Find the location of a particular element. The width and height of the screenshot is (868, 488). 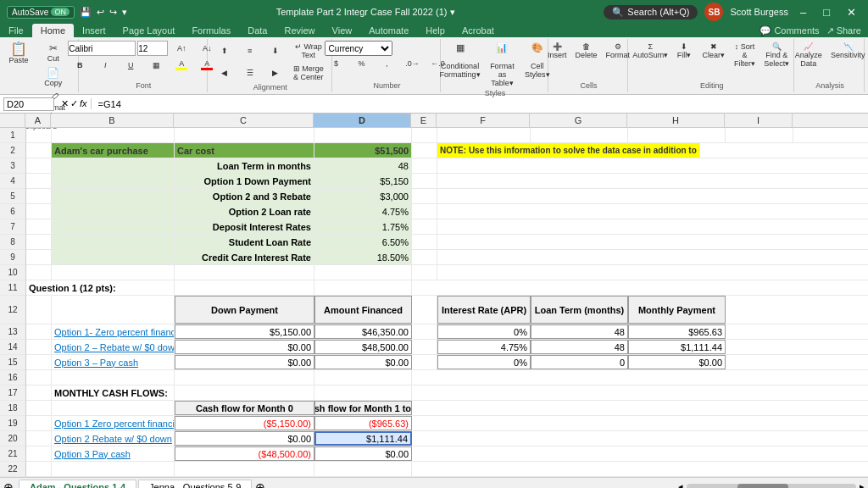

scroll-right-icon: ▸ is located at coordinates (862, 485).